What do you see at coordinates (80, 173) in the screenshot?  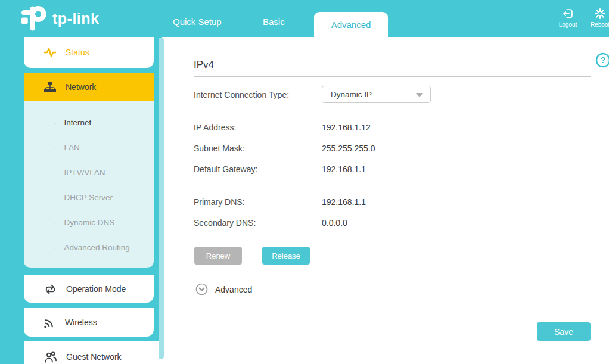 I see `submenu-item-iptv-vlan: - IPTV/VLAN` at bounding box center [80, 173].